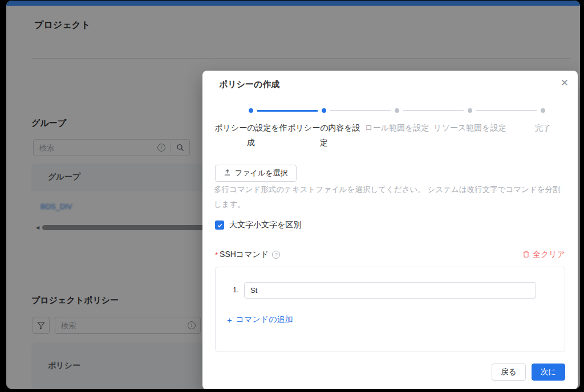  What do you see at coordinates (217, 255) in the screenshot?
I see `required-mark: *` at bounding box center [217, 255].